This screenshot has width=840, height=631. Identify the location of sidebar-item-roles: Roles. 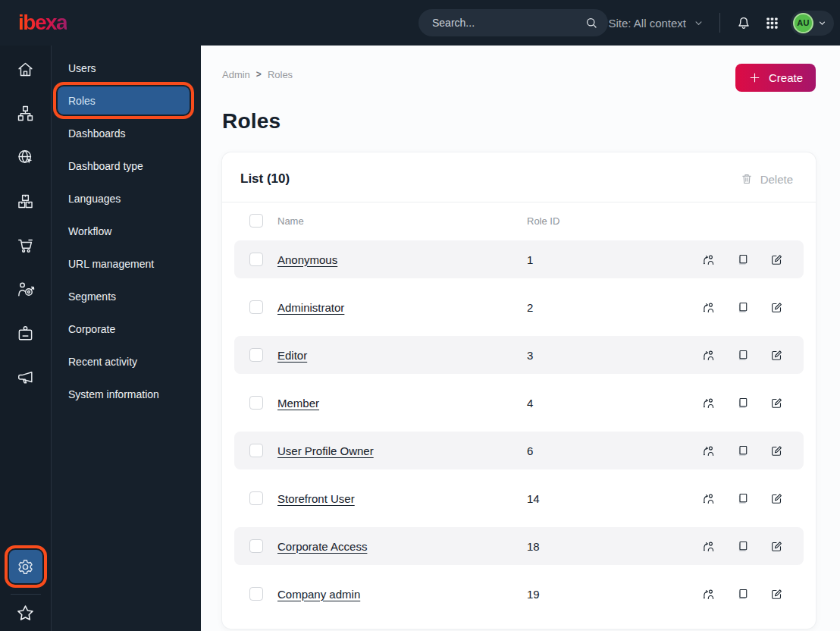
(124, 100).